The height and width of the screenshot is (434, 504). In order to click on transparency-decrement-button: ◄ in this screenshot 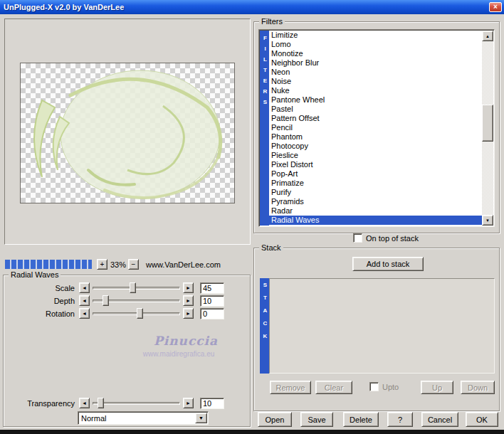, I will do `click(84, 403)`.